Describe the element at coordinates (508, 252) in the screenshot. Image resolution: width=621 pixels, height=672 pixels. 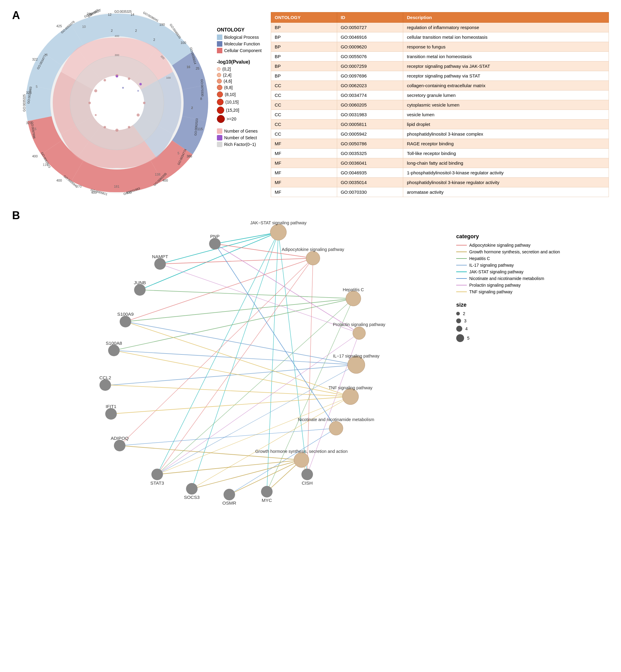
I see `cat-growth: Growth hormone synthesis, secretion and …` at that location.